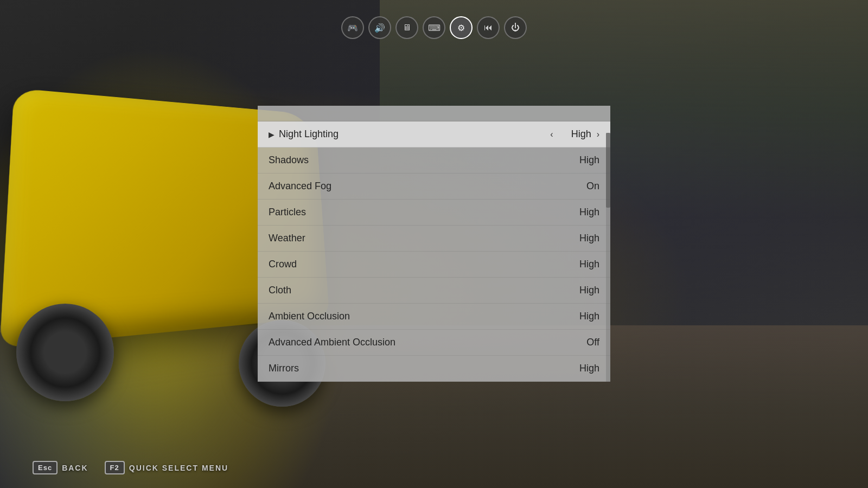 Image resolution: width=868 pixels, height=488 pixels. Describe the element at coordinates (583, 213) in the screenshot. I see `setting-value-area-3: High` at that location.